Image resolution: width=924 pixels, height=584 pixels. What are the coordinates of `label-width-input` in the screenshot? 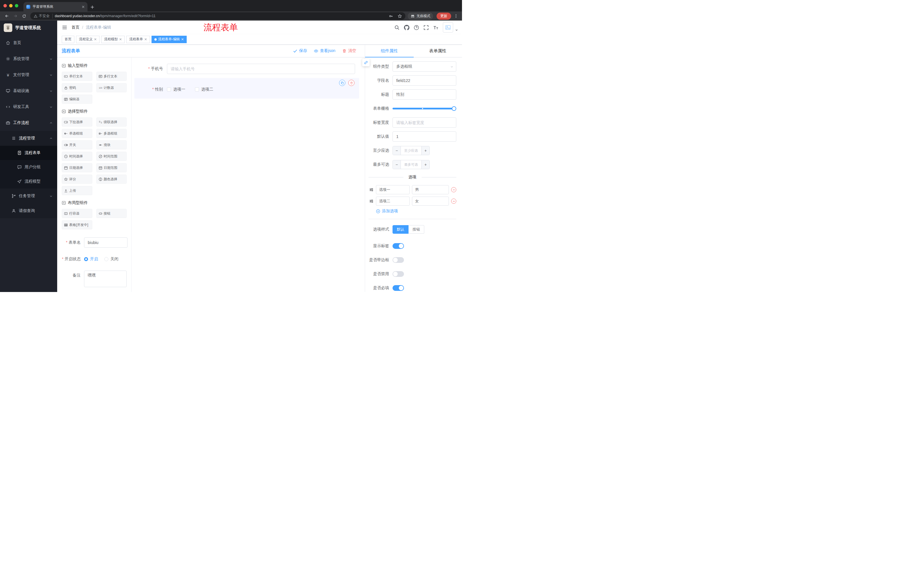 It's located at (424, 123).